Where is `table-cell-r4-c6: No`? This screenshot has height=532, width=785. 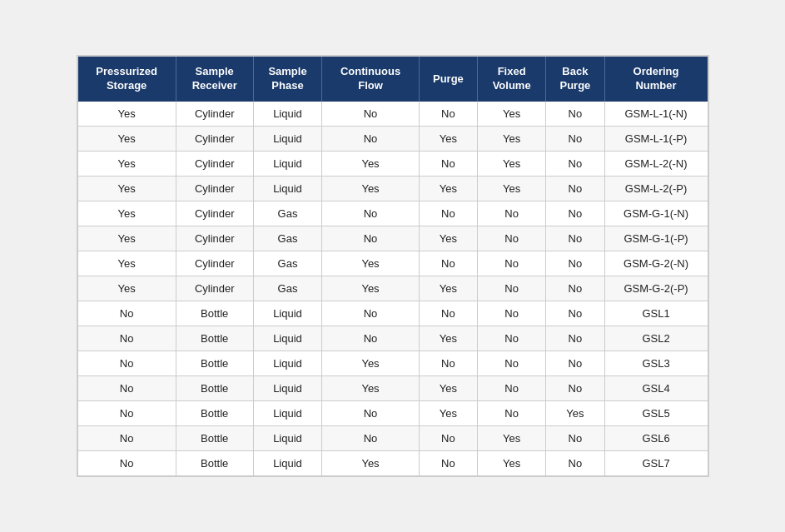 table-cell-r4-c6: No is located at coordinates (575, 213).